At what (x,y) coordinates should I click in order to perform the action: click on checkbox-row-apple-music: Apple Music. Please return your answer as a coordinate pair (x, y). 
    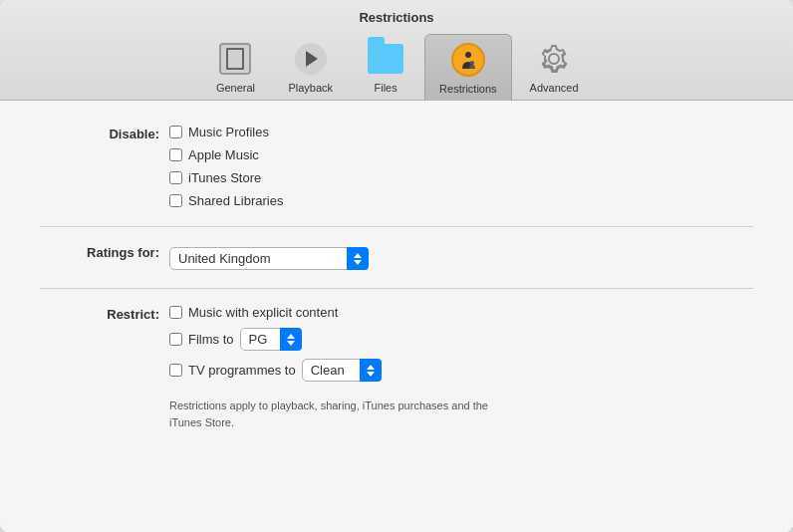
    Looking at the image, I should click on (226, 155).